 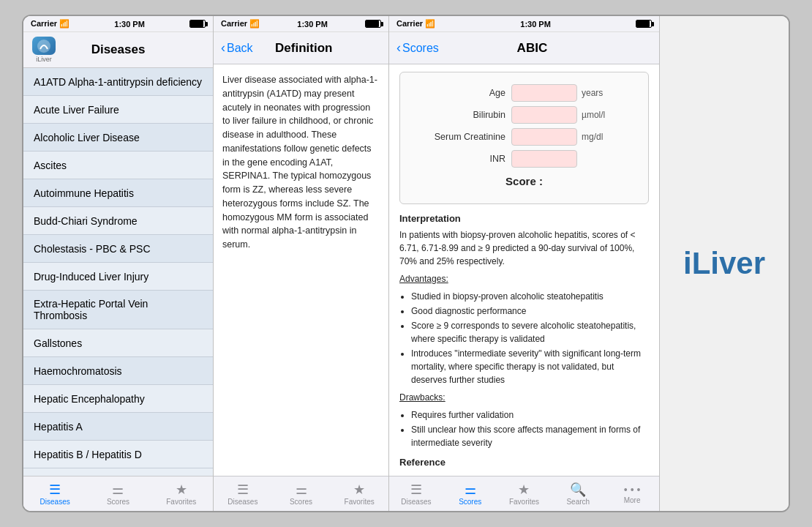 I want to click on tab-diseases-2: ☰ Diseases, so click(x=243, y=495).